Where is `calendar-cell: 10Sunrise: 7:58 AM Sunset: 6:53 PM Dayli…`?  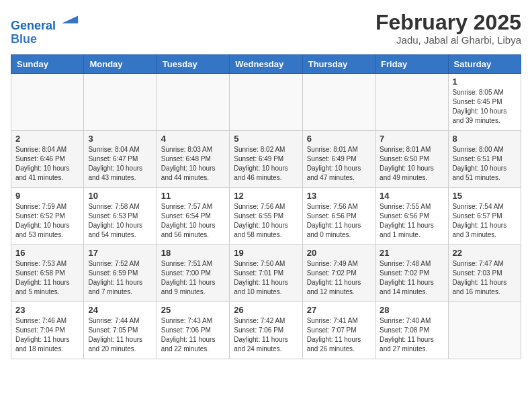
calendar-cell: 10Sunrise: 7:58 AM Sunset: 6:53 PM Dayli… is located at coordinates (120, 216).